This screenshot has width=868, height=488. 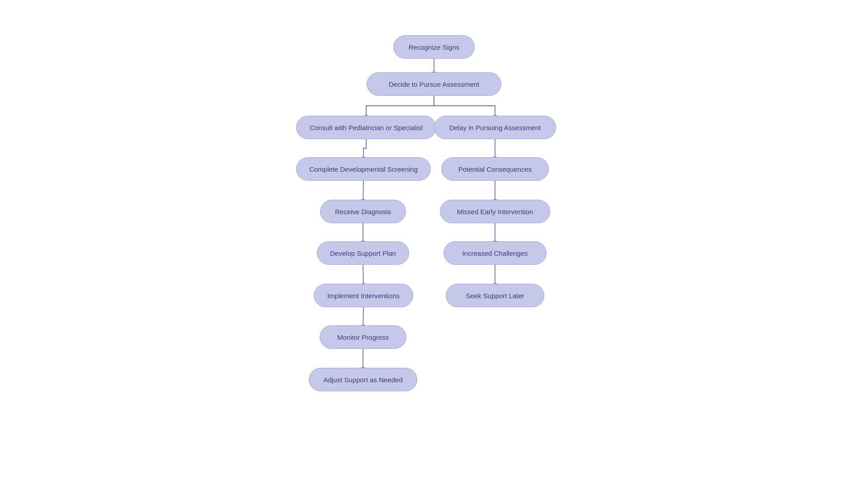 I want to click on decide-assessment-node: Decide to Pursue Assessment, so click(x=434, y=84).